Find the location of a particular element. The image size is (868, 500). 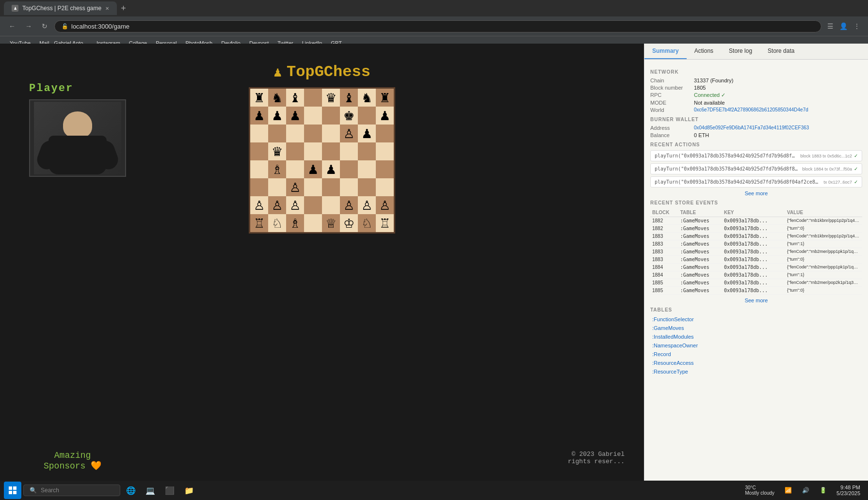

active-tab: ♟ TopGChess | P2E chess game ✕ is located at coordinates (60, 8).